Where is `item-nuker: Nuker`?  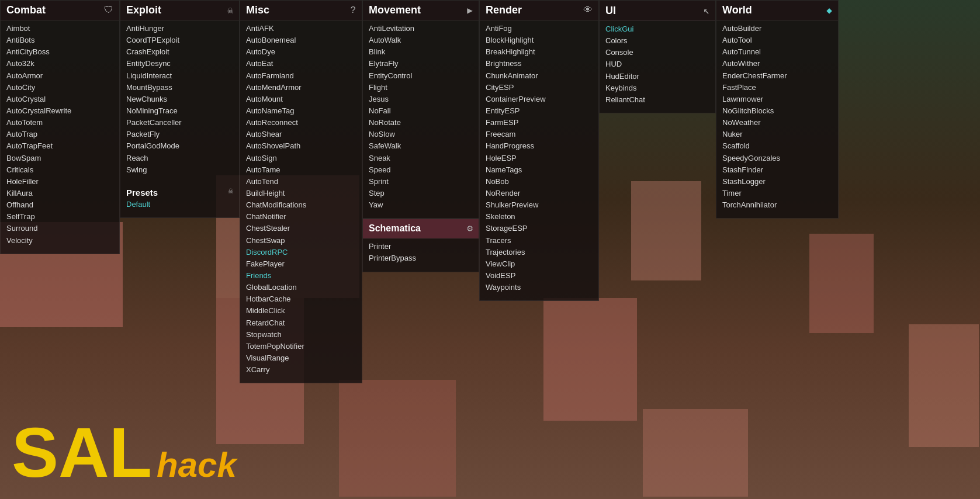 item-nuker: Nuker is located at coordinates (777, 134).